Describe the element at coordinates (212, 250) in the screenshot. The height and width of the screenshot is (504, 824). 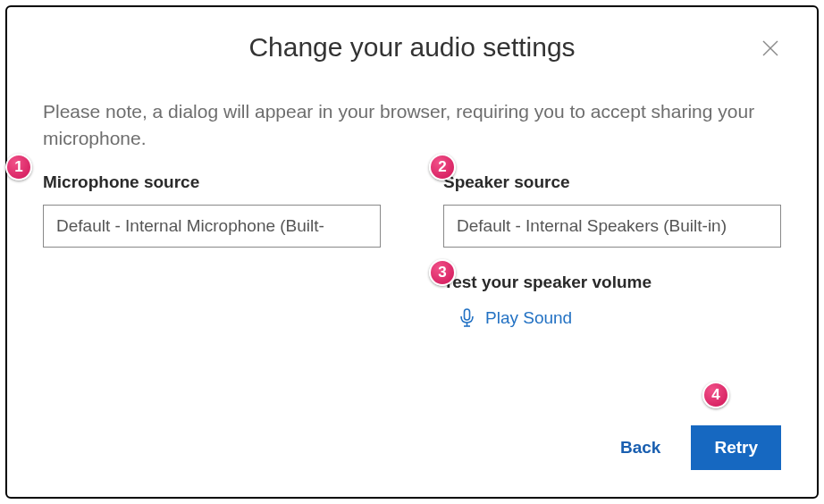
I see `microphone-column: Microphone source Default - Internal Mic…` at that location.